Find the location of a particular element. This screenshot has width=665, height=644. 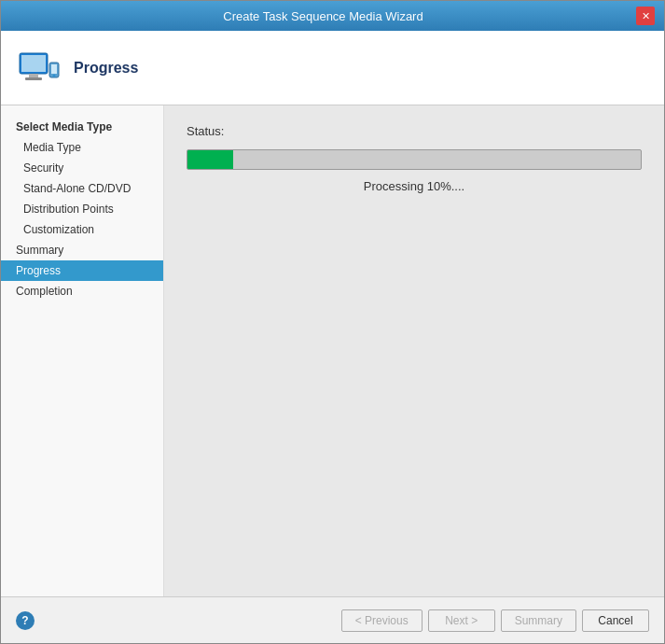

progress-text: Processing 10%.... is located at coordinates (414, 187).